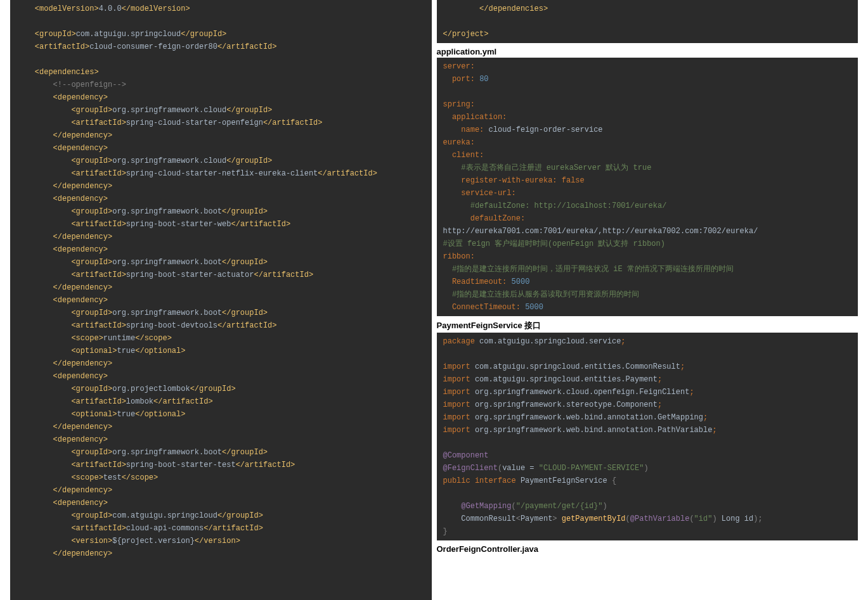 The width and height of the screenshot is (868, 600). I want to click on heading-application-yml: application.yml, so click(648, 52).